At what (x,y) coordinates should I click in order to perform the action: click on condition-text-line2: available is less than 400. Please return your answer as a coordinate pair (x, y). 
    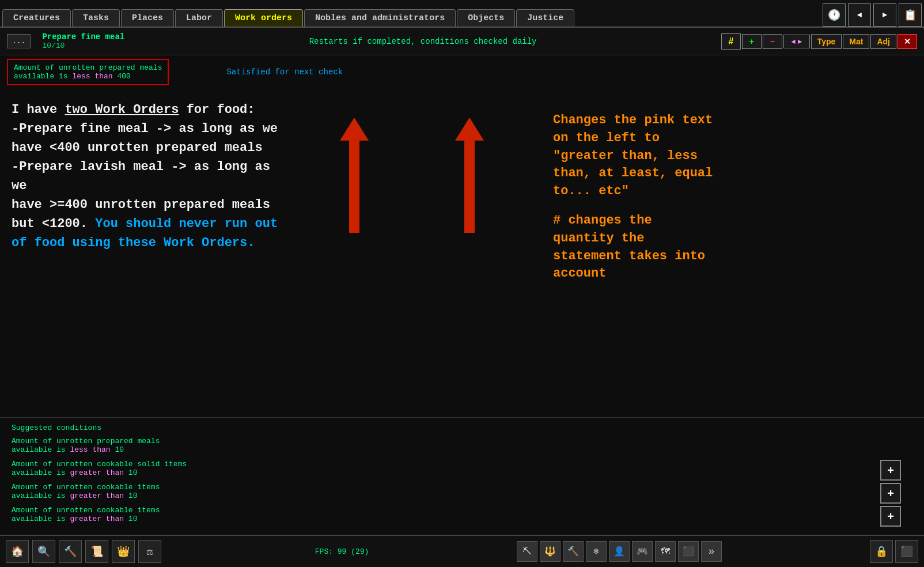
    Looking at the image, I should click on (88, 76).